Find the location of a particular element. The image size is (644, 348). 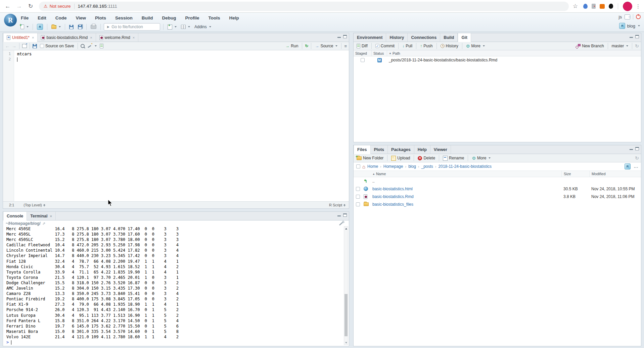

more-button: ⚙More is located at coordinates (475, 46).